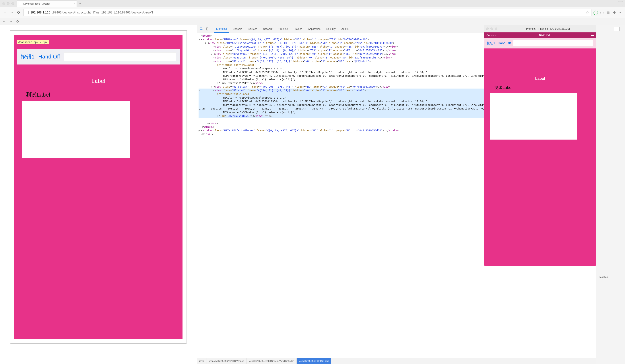 This screenshot has height=364, width=625. What do you see at coordinates (40, 12) in the screenshot?
I see `url-host: 192.168.1.116` at bounding box center [40, 12].